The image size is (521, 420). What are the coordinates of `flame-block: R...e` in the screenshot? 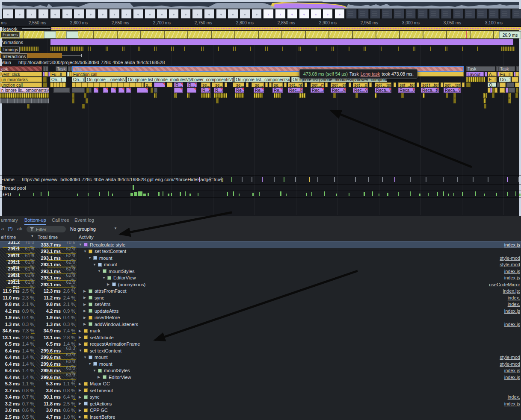 It's located at (218, 90).